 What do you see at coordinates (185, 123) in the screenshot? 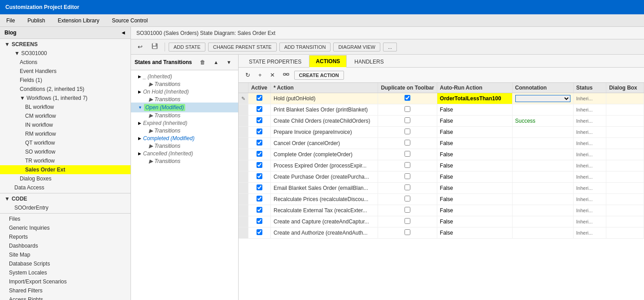
I see `state-item-expired: ▶ Expired (Inherited)` at bounding box center [185, 123].